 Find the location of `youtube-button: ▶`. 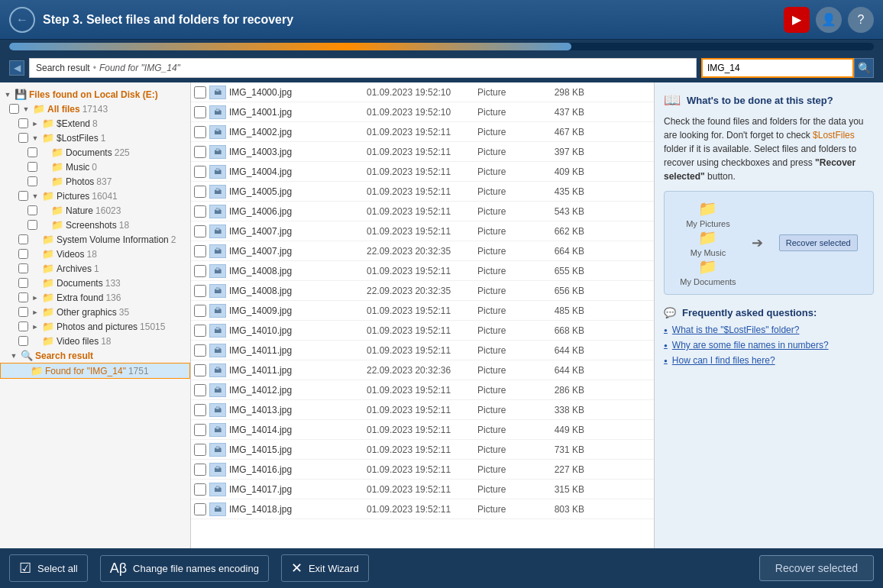

youtube-button: ▶ is located at coordinates (797, 20).